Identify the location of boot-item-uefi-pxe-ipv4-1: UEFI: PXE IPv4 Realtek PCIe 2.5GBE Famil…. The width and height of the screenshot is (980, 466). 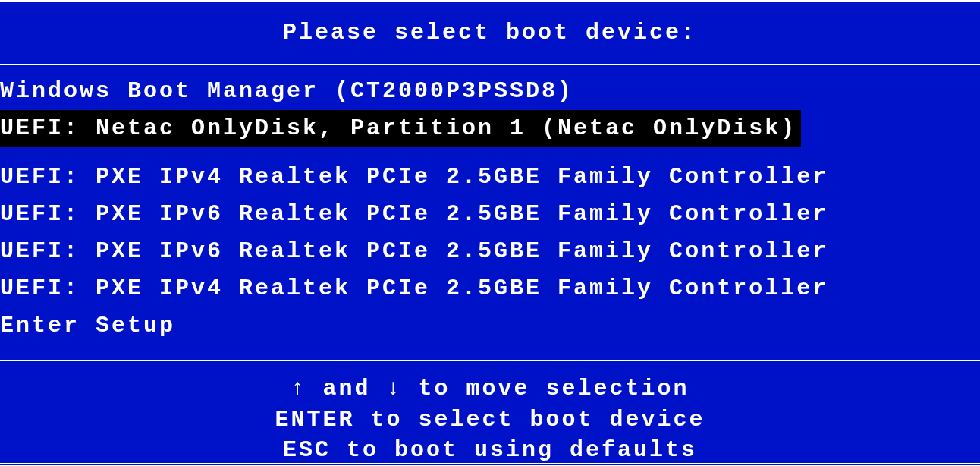
(490, 178).